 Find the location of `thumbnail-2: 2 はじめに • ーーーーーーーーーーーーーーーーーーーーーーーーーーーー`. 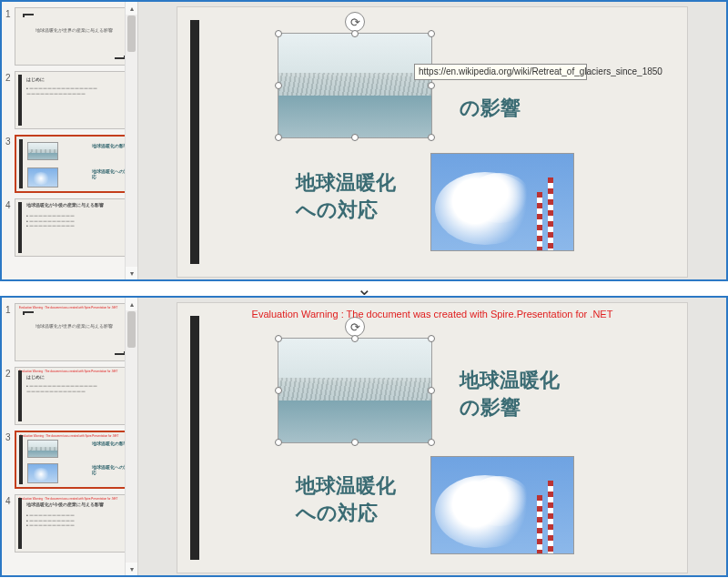

thumbnail-2: 2 はじめに • ーーーーーーーーーーーーーーーーーーーーーーーーーーーー is located at coordinates (69, 100).